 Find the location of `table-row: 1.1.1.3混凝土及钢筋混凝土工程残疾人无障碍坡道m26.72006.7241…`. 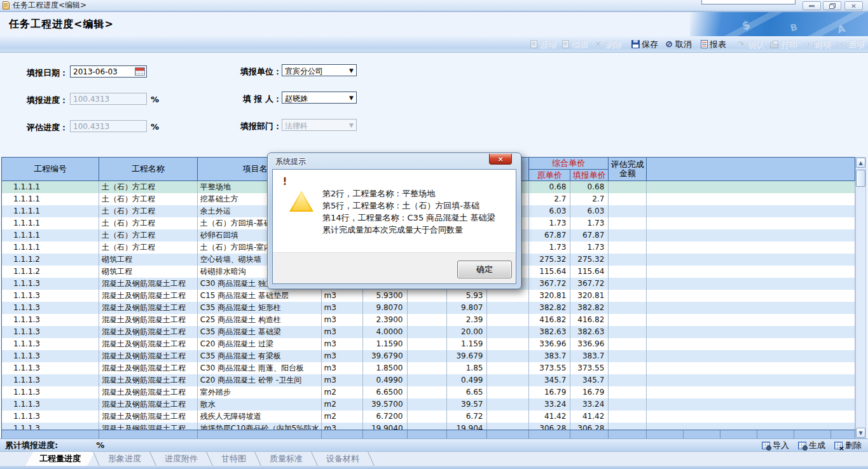

table-row: 1.1.1.3混凝土及钢筋混凝土工程残疾人无障碍坡道m26.72006.7241… is located at coordinates (429, 417).